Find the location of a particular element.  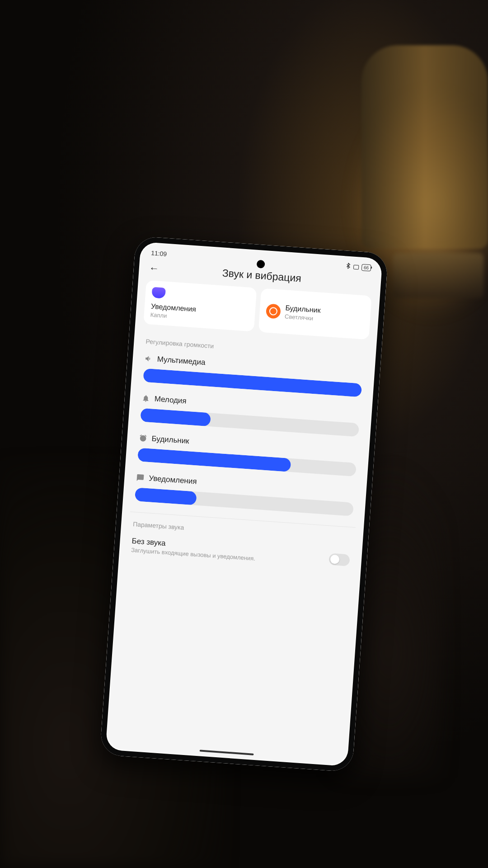

alarm-card: Будильник Светлячки is located at coordinates (315, 314).